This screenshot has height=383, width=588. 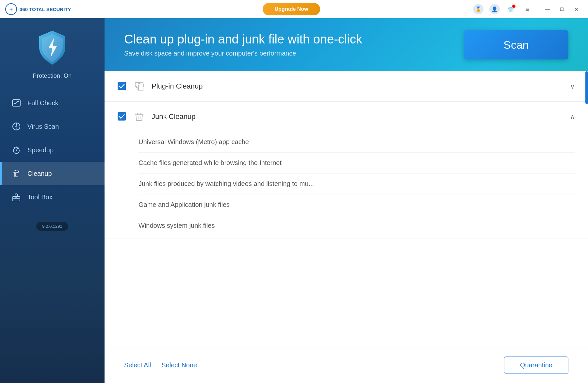 I want to click on select-all-button: Select All, so click(x=138, y=365).